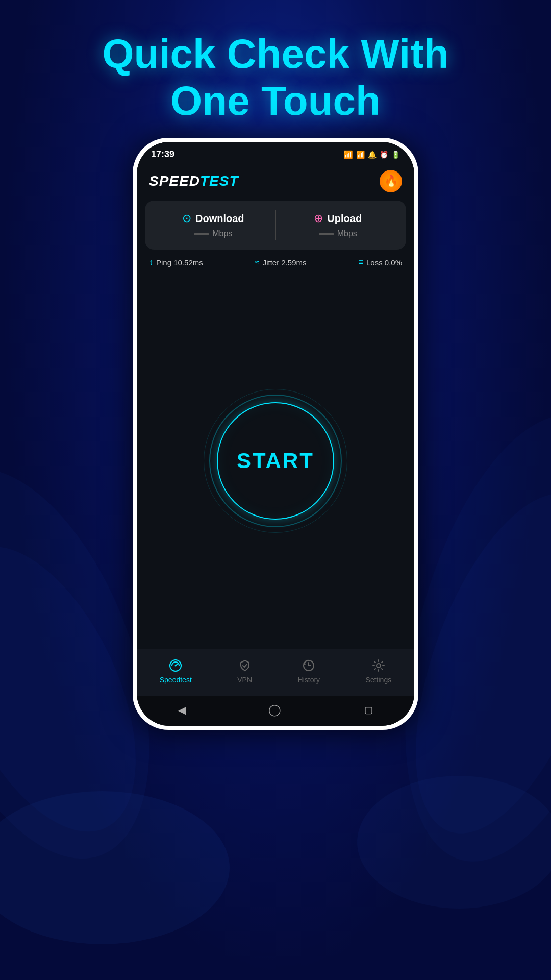  Describe the element at coordinates (384, 262) in the screenshot. I see `loss-value: Loss 0.0%` at that location.